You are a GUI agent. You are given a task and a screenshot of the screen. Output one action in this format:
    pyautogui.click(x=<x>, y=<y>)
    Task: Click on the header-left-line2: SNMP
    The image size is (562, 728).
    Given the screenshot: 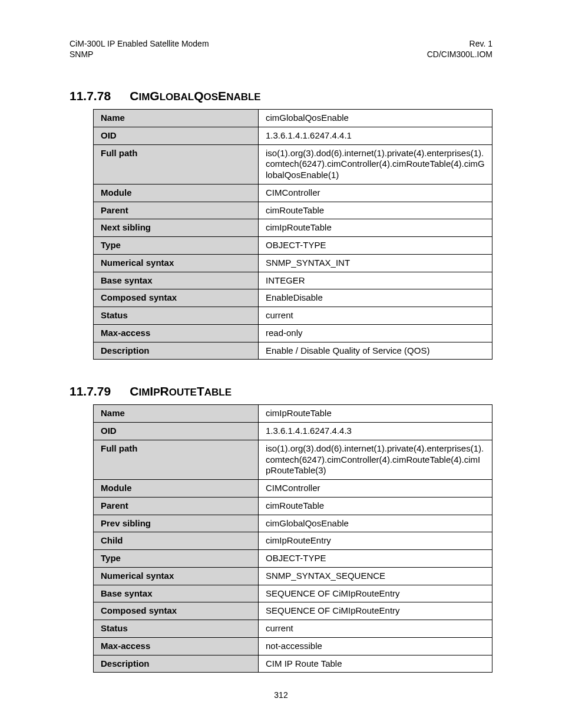 What is the action you would take?
    pyautogui.click(x=139, y=55)
    